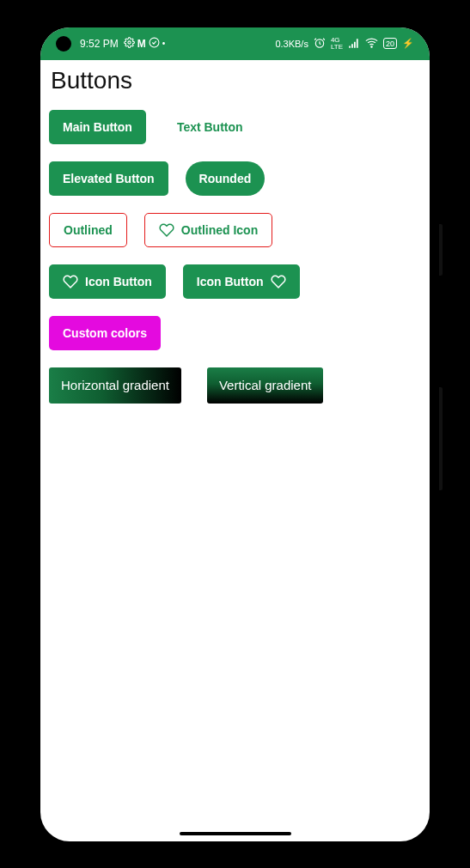  Describe the element at coordinates (208, 230) in the screenshot. I see `outlined-icon-button: Outlined Icon` at that location.